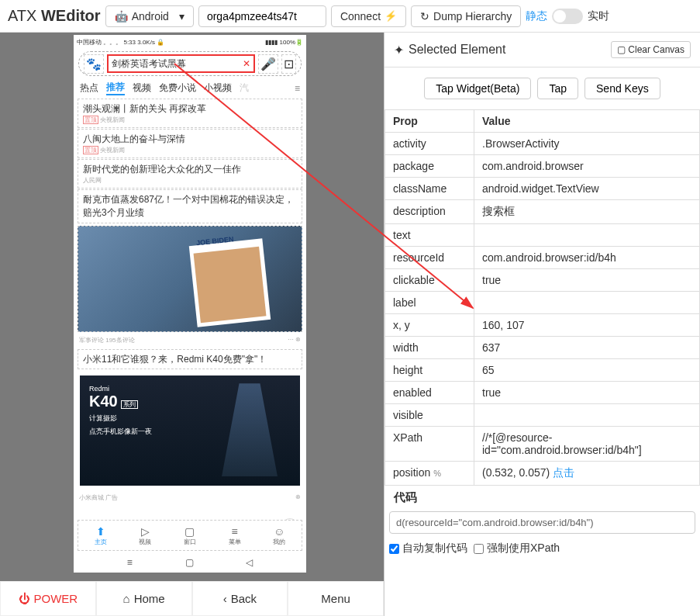 The image size is (700, 616). What do you see at coordinates (543, 348) in the screenshot?
I see `table-row: width637` at bounding box center [543, 348].